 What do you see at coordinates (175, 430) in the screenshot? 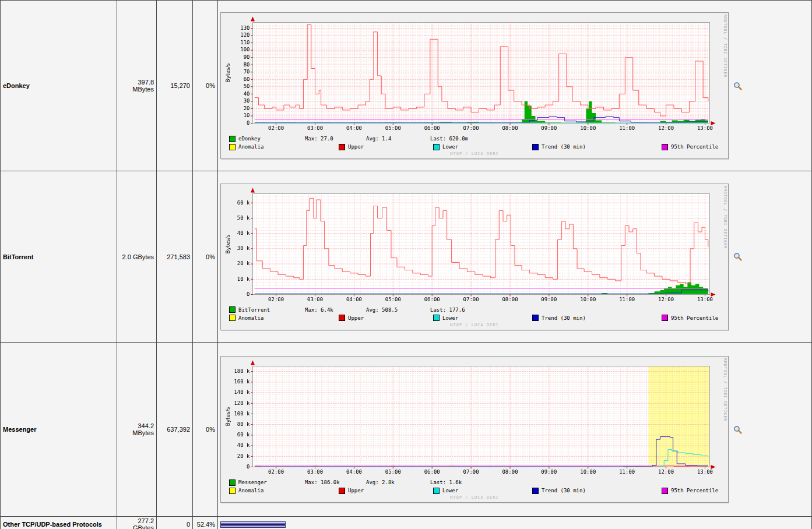
I see `packets-cell: 637,392` at bounding box center [175, 430].